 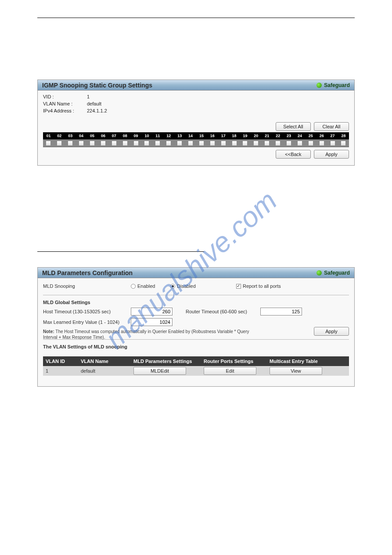 What do you see at coordinates (331, 127) in the screenshot?
I see `clear-all-button: Clear All` at bounding box center [331, 127].